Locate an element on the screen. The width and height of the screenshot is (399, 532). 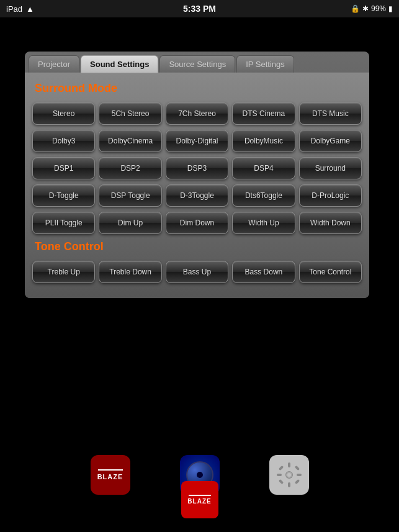
btn-dolby3: Dolby3 is located at coordinates (63, 141).